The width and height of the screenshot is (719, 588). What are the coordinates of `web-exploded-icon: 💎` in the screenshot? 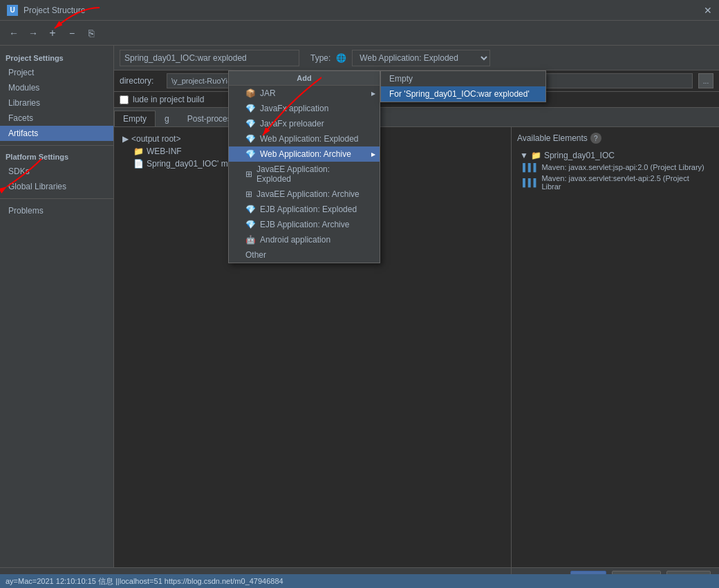 It's located at (250, 139).